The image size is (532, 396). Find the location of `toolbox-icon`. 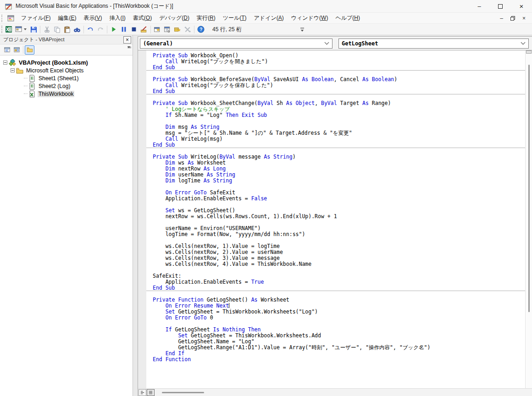

toolbox-icon is located at coordinates (188, 29).